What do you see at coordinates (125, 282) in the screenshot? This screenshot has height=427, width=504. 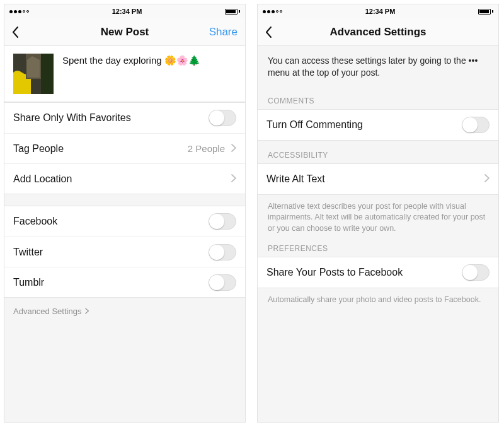 I see `row-share-tumblr: Tumblr` at bounding box center [125, 282].